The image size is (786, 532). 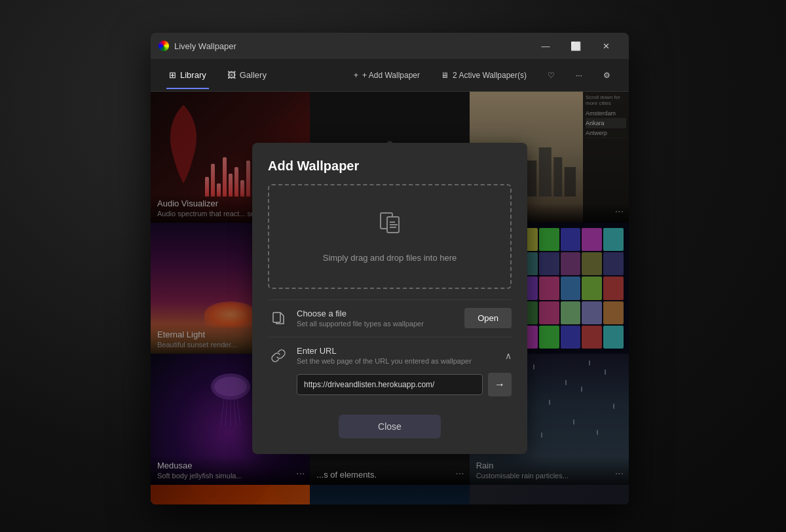 What do you see at coordinates (390, 356) in the screenshot?
I see `url-top: Enter URL Set the web page of the URL yo…` at bounding box center [390, 356].